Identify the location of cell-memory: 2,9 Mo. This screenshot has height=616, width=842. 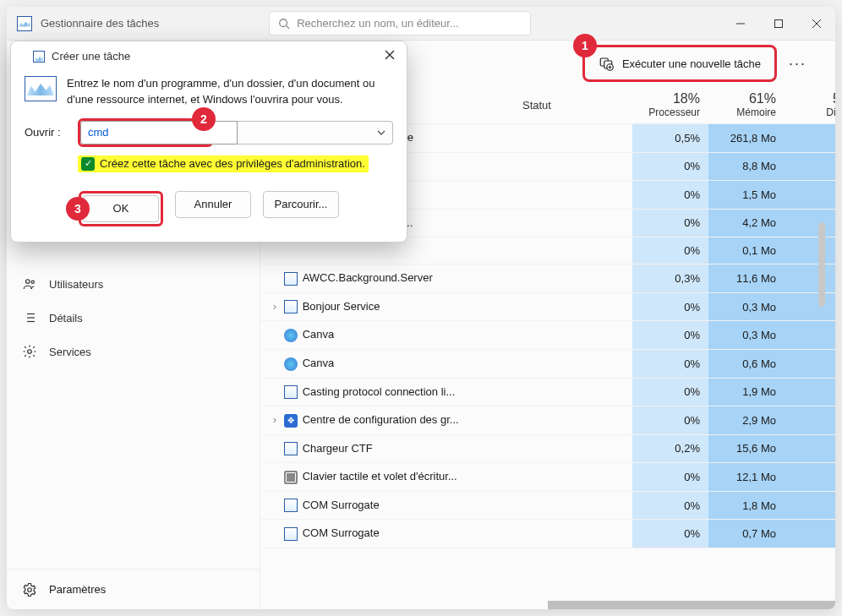
(746, 421).